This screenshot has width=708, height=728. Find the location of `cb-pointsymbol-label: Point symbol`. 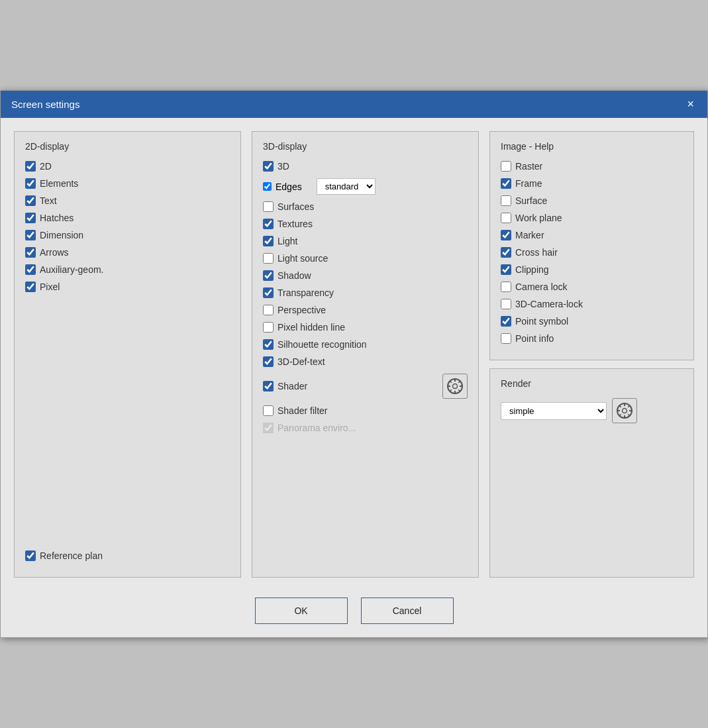

cb-pointsymbol-label: Point symbol is located at coordinates (542, 321).